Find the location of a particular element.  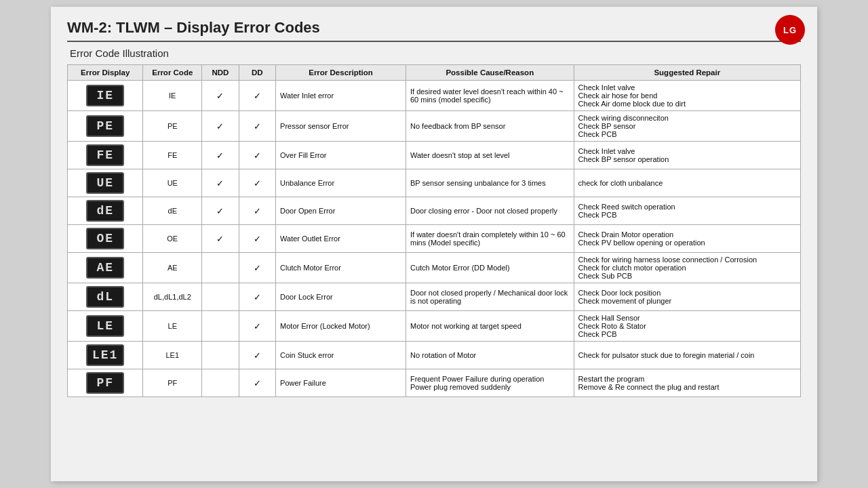

display-icon: LE1 is located at coordinates (105, 355).